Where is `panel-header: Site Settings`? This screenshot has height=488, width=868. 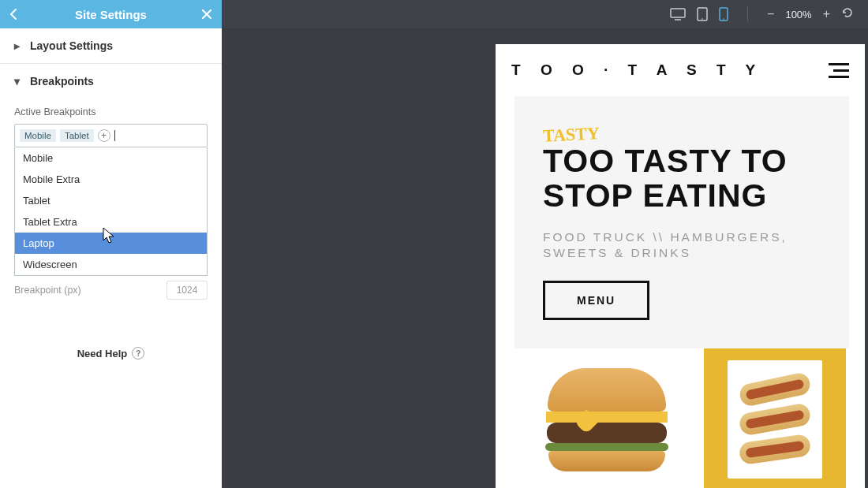
panel-header: Site Settings is located at coordinates (110, 14).